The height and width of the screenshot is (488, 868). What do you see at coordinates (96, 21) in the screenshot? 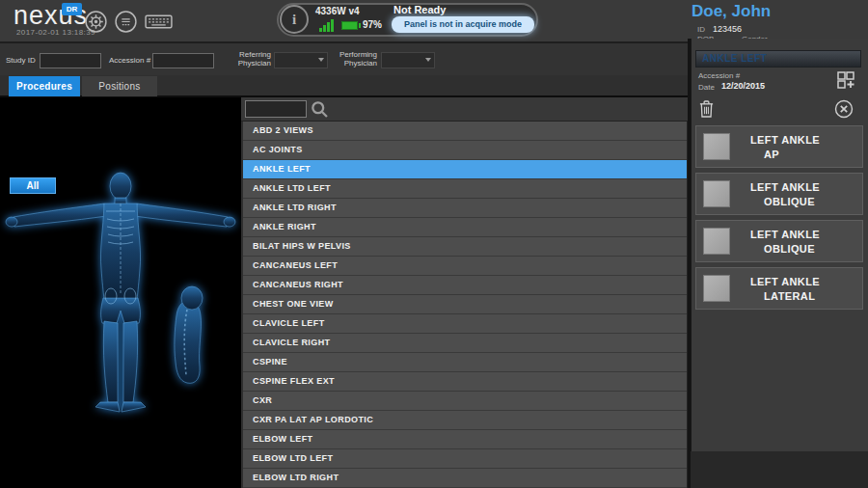
I see `settings-gear-icon` at bounding box center [96, 21].